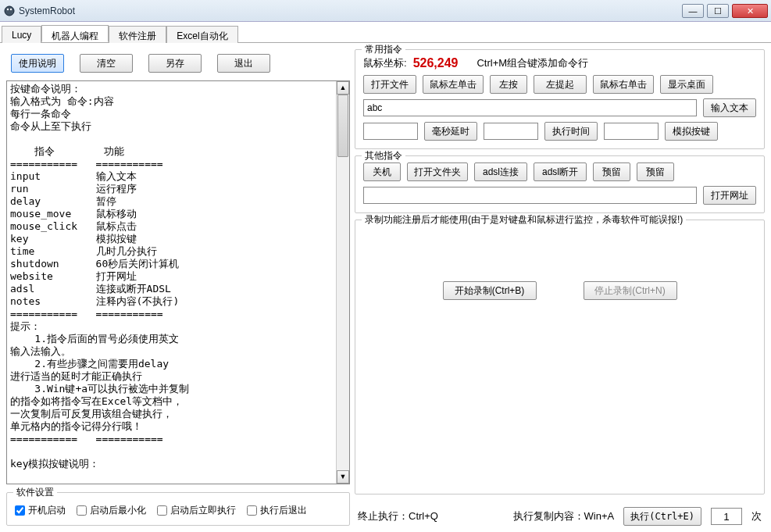  What do you see at coordinates (530, 108) in the screenshot?
I see `text-input` at bounding box center [530, 108].